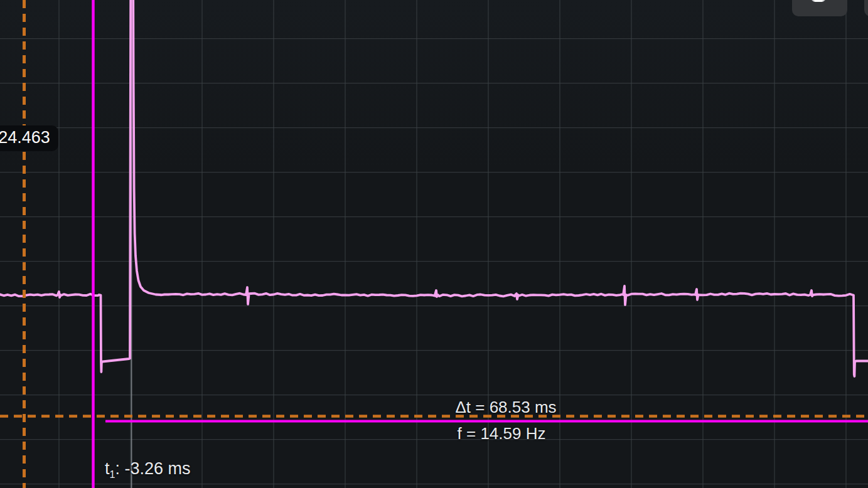 The width and height of the screenshot is (868, 488). Describe the element at coordinates (148, 469) in the screenshot. I see `t1-cursor-readout: t1: -3.26 ms` at that location.